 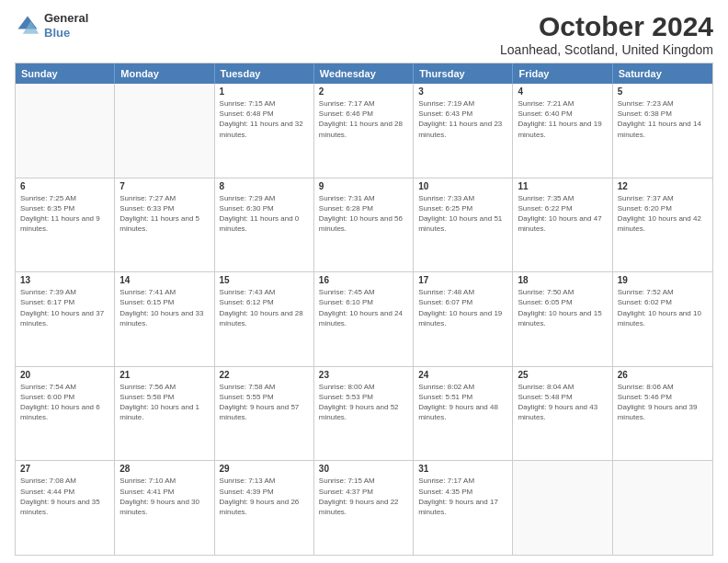 I want to click on cell-date: 9, so click(x=364, y=186).